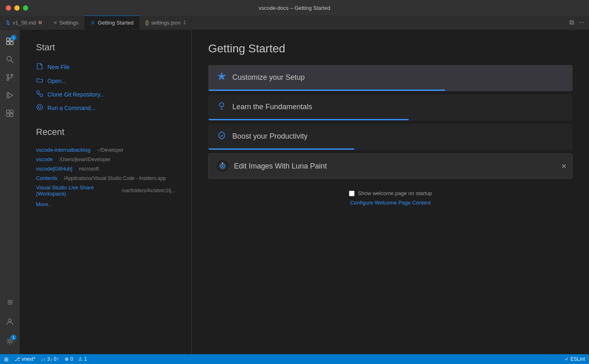  What do you see at coordinates (272, 107) in the screenshot?
I see `fundamentals-label: Learn the Fundamentals` at bounding box center [272, 107].